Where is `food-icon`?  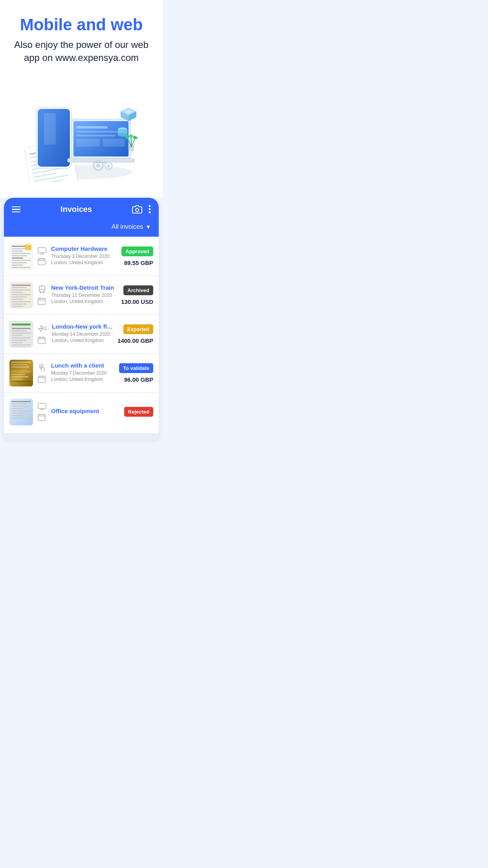 food-icon is located at coordinates (42, 368).